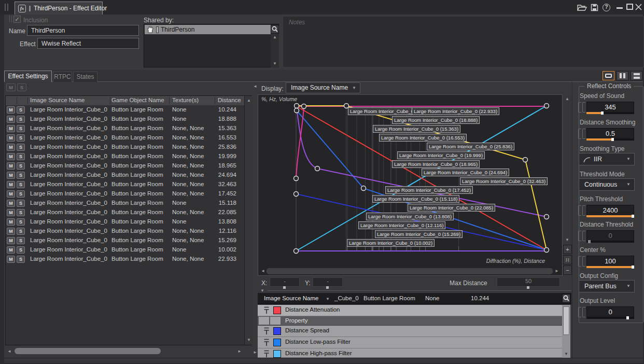  What do you see at coordinates (410, 311) in the screenshot?
I see `property-row: Distance Attenuation` at bounding box center [410, 311].